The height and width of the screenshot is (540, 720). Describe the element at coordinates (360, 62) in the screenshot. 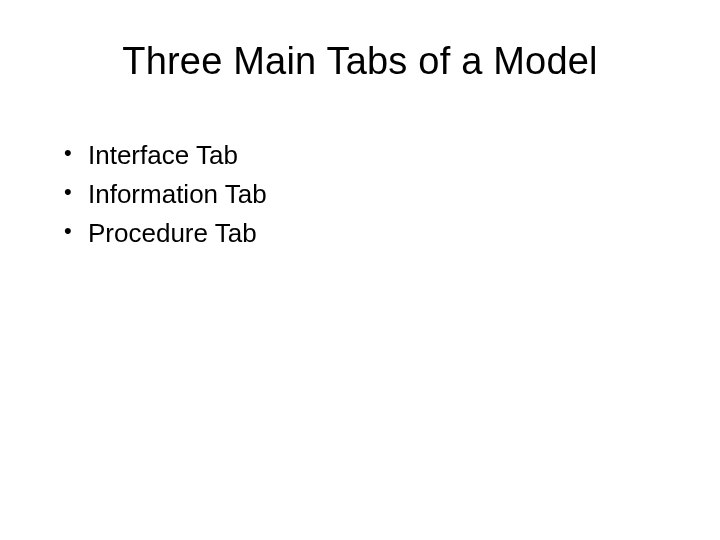

I see `slide-title: Three Main Tabs of a Model` at that location.